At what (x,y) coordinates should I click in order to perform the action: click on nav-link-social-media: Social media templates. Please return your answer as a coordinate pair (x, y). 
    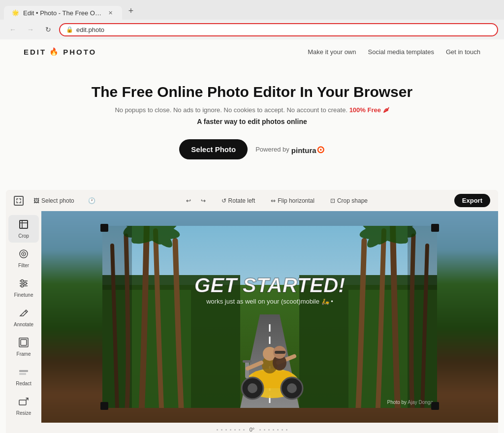
    Looking at the image, I should click on (401, 52).